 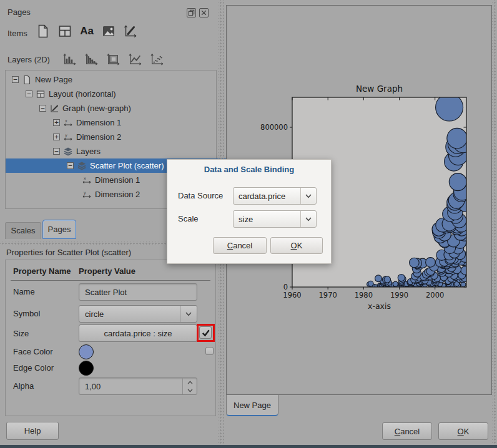 I want to click on dialog-title: Data and Scale Binding, so click(x=249, y=170).